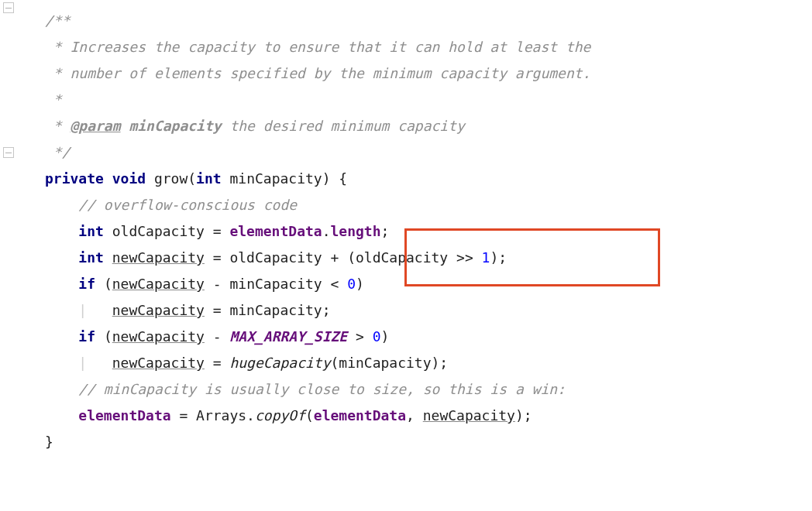  What do you see at coordinates (406, 310) in the screenshot?
I see `code-line: | newCapacity = minCapacity;` at bounding box center [406, 310].